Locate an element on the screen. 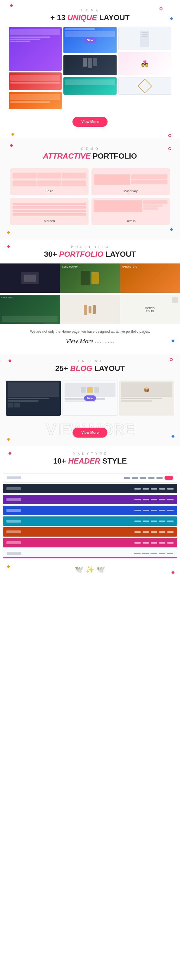 The image size is (180, 980). portfolio-layout-label: P O R T F O L I O is located at coordinates (90, 247).